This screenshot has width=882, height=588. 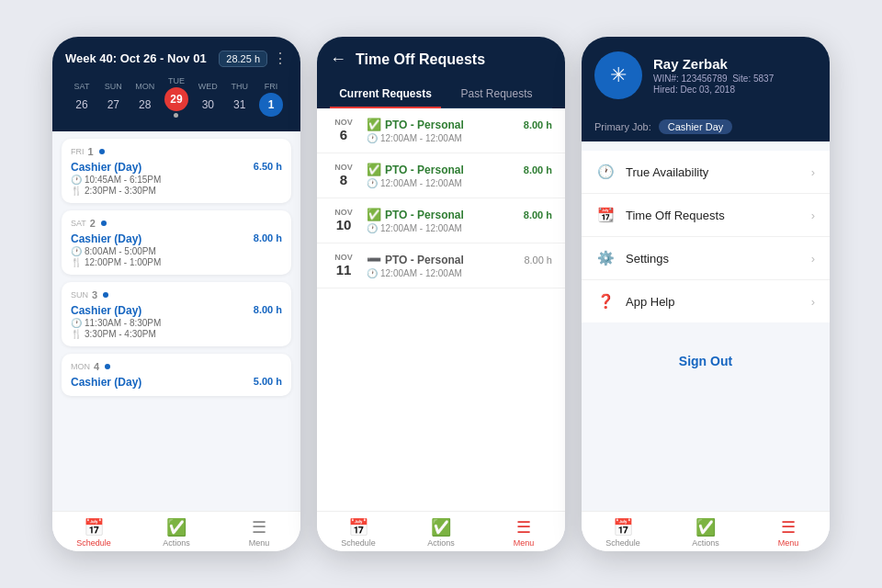 What do you see at coordinates (374, 259) in the screenshot?
I see `pending-icon: ➖` at bounding box center [374, 259].